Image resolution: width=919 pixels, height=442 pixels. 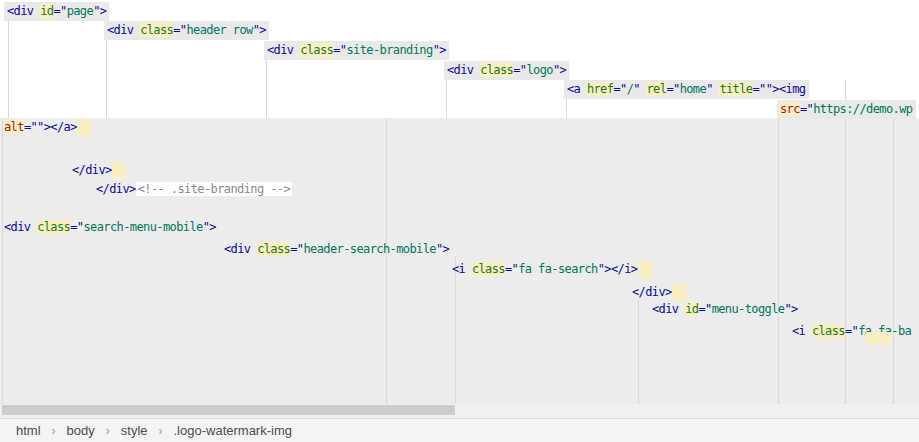 I want to click on breadcrumb-item: .logo-watermark-img, so click(x=233, y=430).